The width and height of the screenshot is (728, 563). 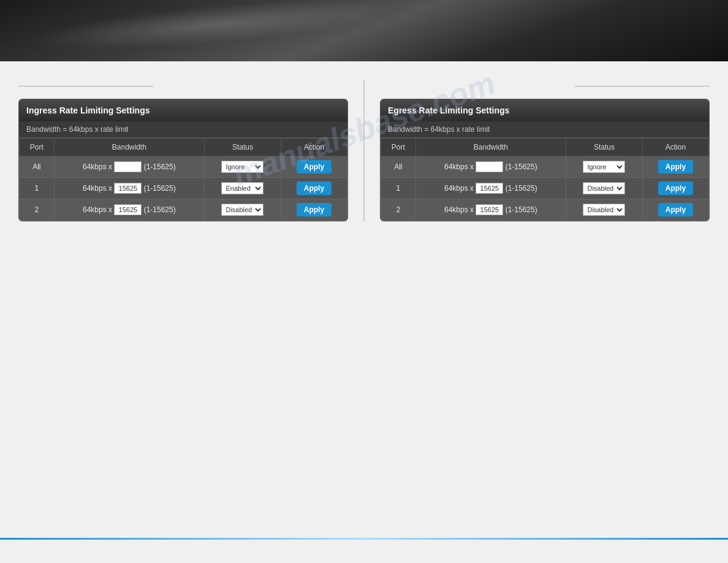 I want to click on egress-col-status: Status, so click(x=604, y=147).